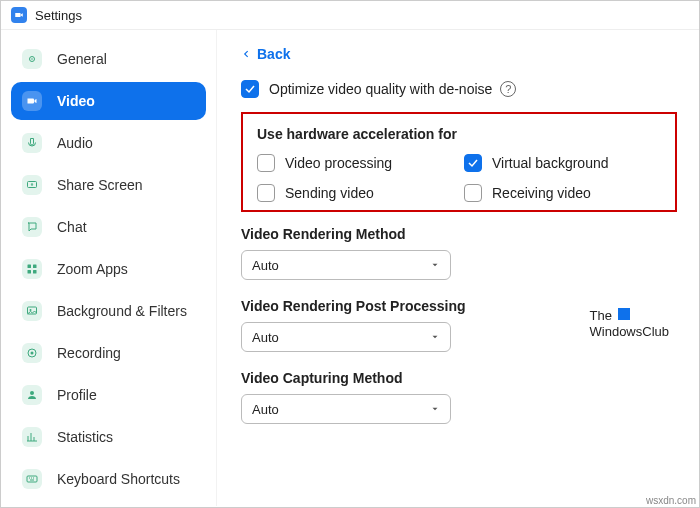 The width and height of the screenshot is (700, 508). Describe the element at coordinates (356, 163) in the screenshot. I see `hw-option-video-processing: Video processing` at that location.